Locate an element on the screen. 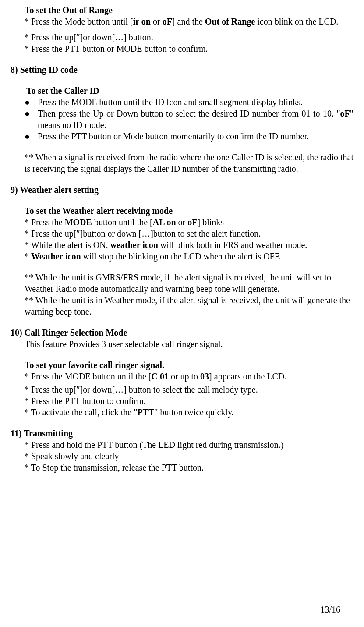 This screenshot has height=627, width=364. text: * Press the Mode button until [ is located at coordinates (79, 21).